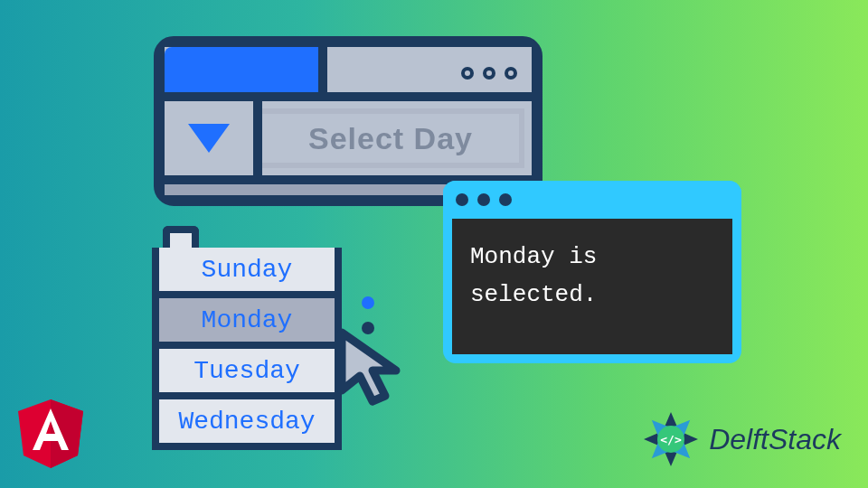 The width and height of the screenshot is (868, 488). Describe the element at coordinates (348, 74) in the screenshot. I see `window-titlebar` at that location.